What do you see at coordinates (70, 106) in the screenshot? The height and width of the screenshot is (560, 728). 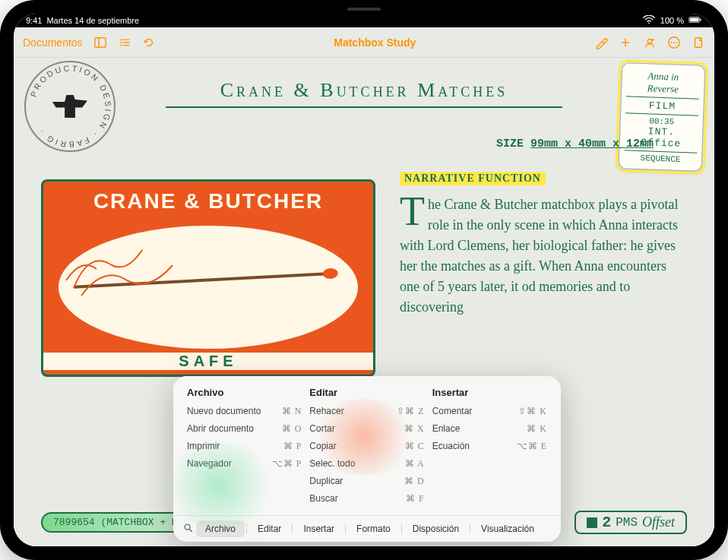 I see `production-badge: PRODUCTION DESIGN · FABRIG ·` at bounding box center [70, 106].